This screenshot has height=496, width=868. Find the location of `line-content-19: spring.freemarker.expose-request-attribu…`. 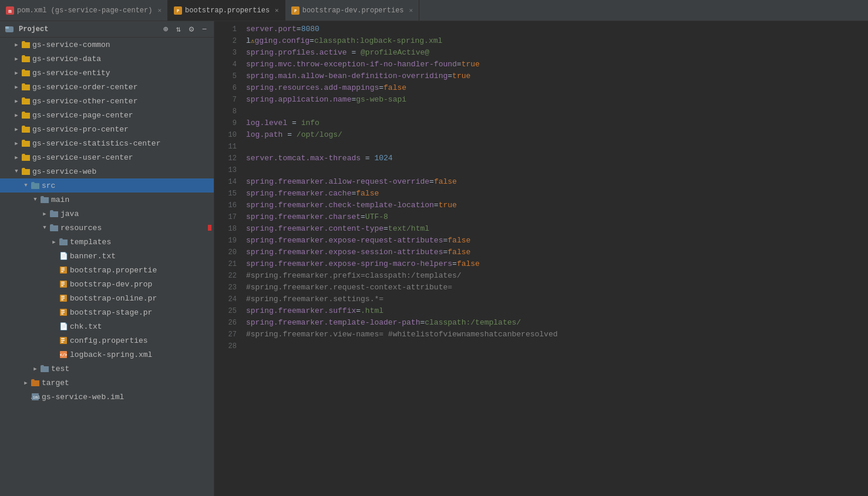

line-content-19: spring.freemarker.expose-request-attribu… is located at coordinates (556, 241).